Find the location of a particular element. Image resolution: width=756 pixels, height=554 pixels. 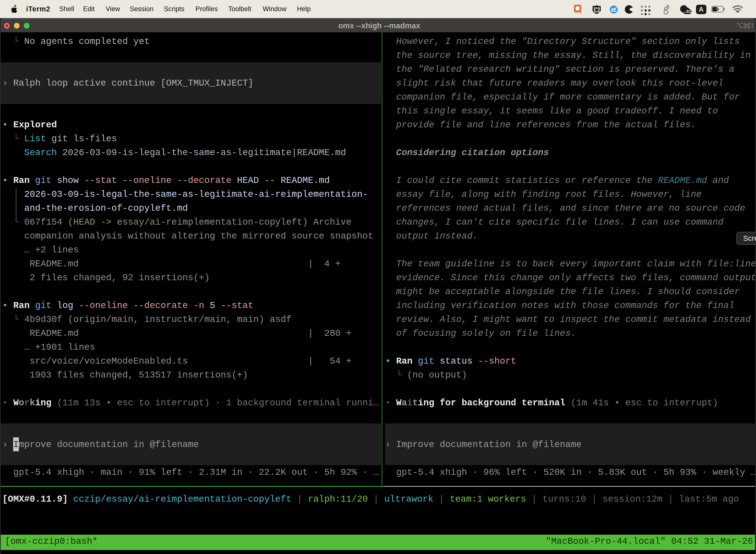

svg-text: 1 is located at coordinates (752, 25).